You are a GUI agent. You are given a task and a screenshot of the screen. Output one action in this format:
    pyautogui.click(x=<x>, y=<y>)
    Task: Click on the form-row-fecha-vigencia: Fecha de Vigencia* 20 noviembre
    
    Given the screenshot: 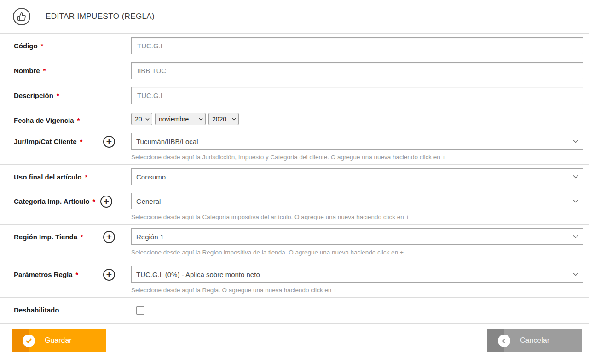 What is the action you would take?
    pyautogui.click(x=294, y=118)
    